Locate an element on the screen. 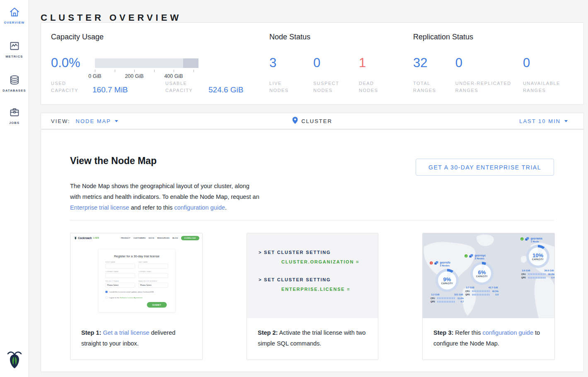 The image size is (588, 377). under-replicated-ranges-value: 0 is located at coordinates (487, 63).